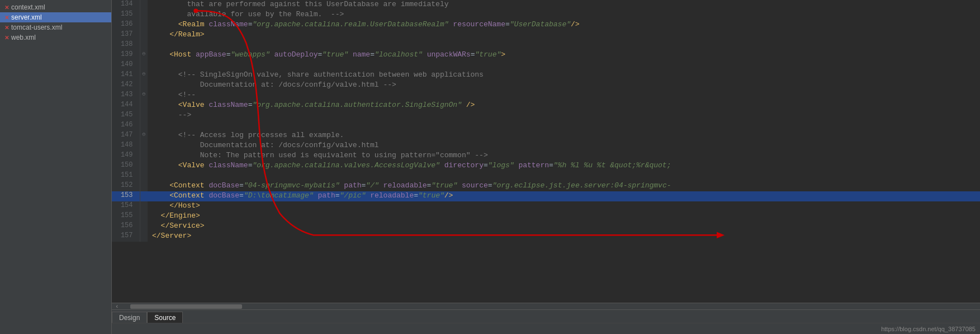  I want to click on line-number: 146, so click(126, 126).